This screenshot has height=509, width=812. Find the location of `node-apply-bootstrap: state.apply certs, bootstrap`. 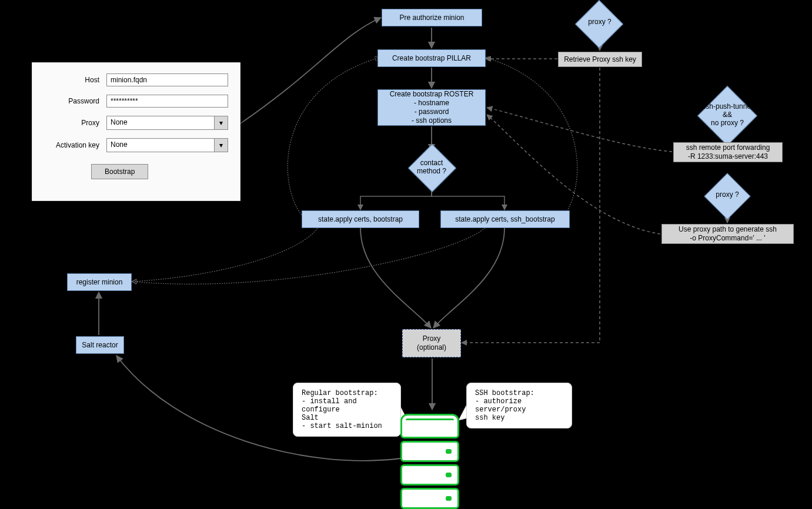

node-apply-bootstrap: state.apply certs, bootstrap is located at coordinates (360, 219).